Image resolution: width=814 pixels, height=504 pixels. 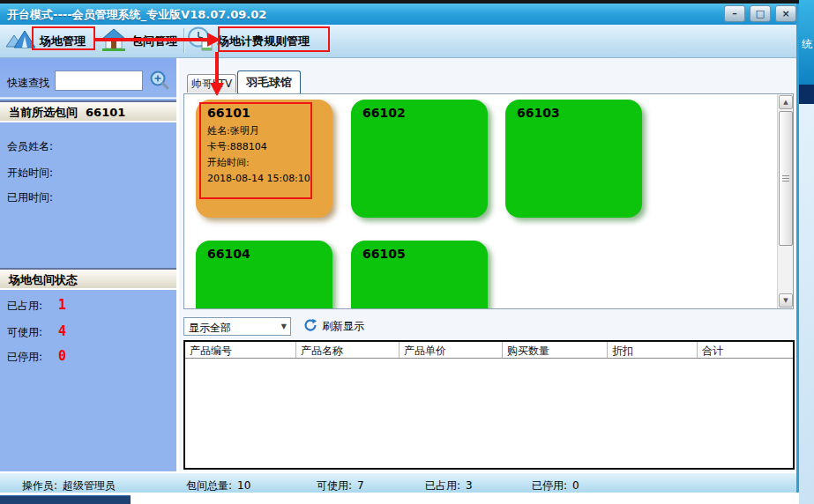 I want to click on disabled-row: 已停用: 0, so click(x=25, y=358).